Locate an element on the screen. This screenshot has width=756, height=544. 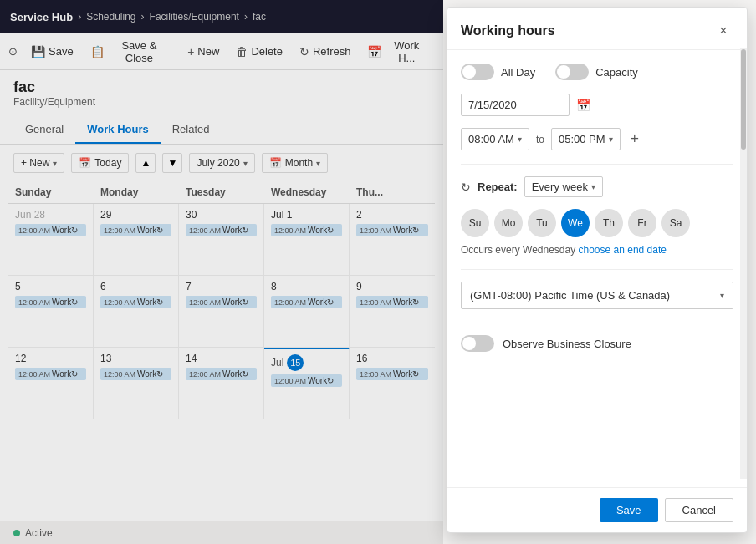
day-num: 13 is located at coordinates (135, 358).